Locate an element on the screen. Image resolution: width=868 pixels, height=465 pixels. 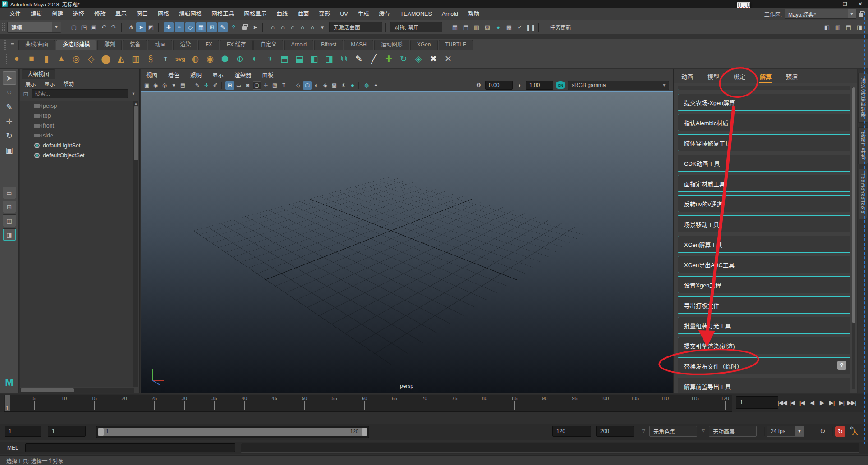
lock-selection-icon is located at coordinates (244, 27).